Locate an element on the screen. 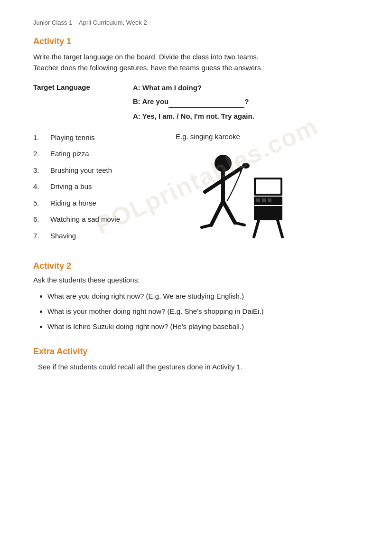  question-item: What is Ichiro Suzuki doing right now? (… is located at coordinates (203, 327).